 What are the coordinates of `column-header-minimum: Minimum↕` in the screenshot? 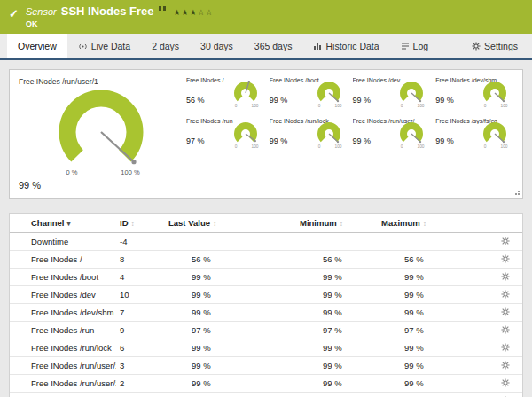 It's located at (337, 223).